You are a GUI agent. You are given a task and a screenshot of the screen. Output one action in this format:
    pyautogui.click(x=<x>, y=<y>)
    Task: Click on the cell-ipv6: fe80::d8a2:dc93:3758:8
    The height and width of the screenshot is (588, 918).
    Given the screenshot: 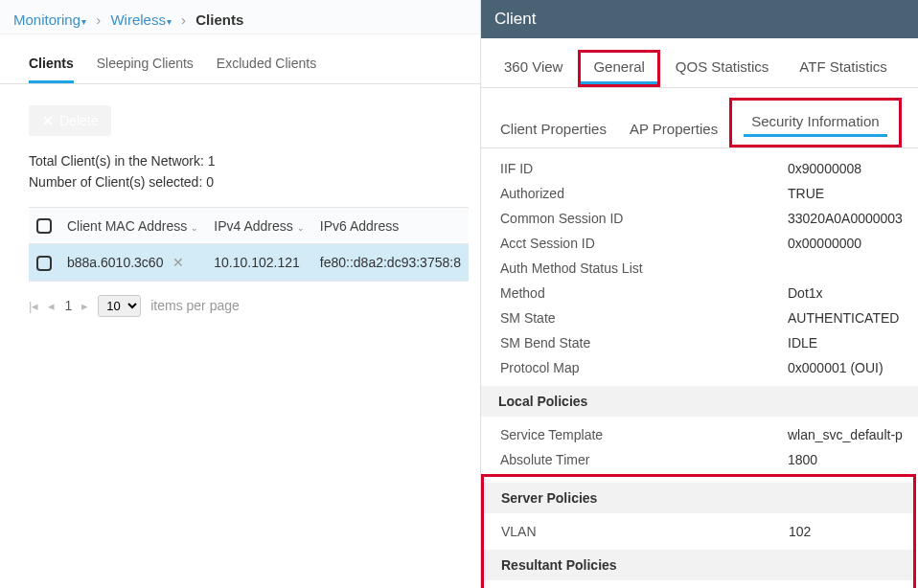 What is the action you would take?
    pyautogui.click(x=391, y=262)
    